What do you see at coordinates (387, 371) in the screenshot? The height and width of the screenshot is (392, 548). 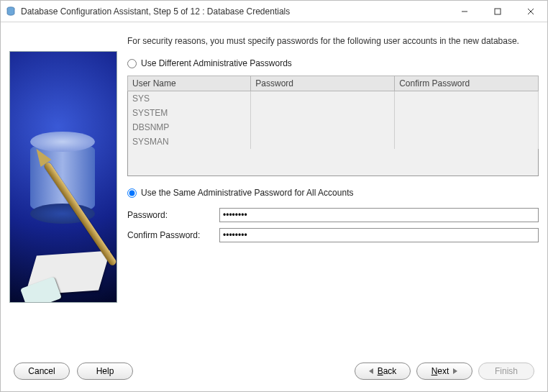 I see `back-button-label: Back` at bounding box center [387, 371].